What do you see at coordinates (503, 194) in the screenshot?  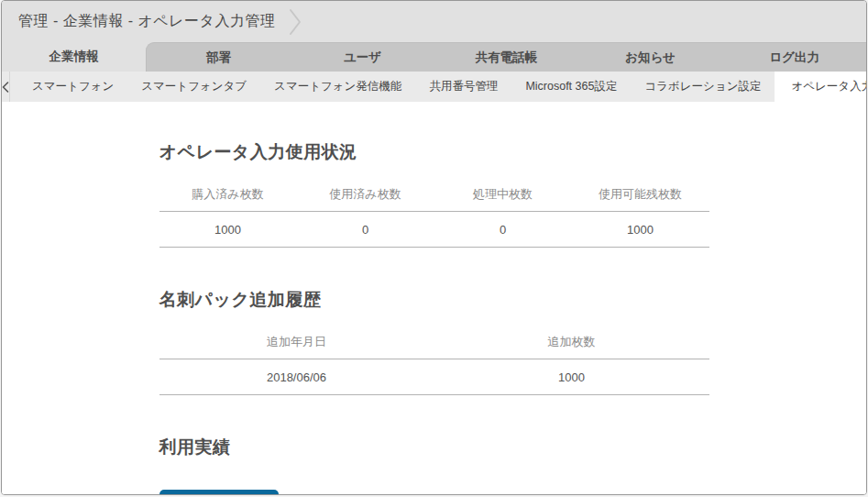 I see `column-header: 処理中枚数` at bounding box center [503, 194].